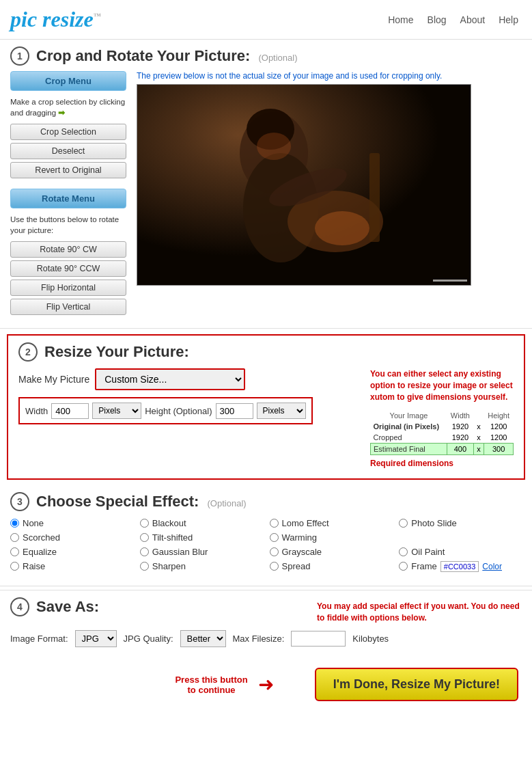 This screenshot has width=532, height=775. I want to click on cropped-row: Cropped 1920 x 1200, so click(443, 437).